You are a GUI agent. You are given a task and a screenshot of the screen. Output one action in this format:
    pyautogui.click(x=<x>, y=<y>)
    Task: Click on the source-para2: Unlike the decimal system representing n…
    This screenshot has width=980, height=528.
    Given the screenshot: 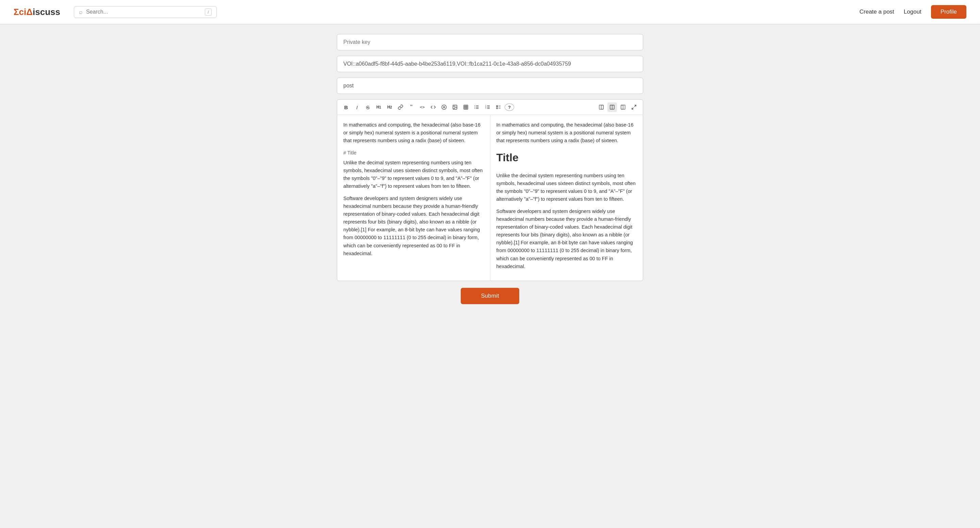 What is the action you would take?
    pyautogui.click(x=414, y=175)
    